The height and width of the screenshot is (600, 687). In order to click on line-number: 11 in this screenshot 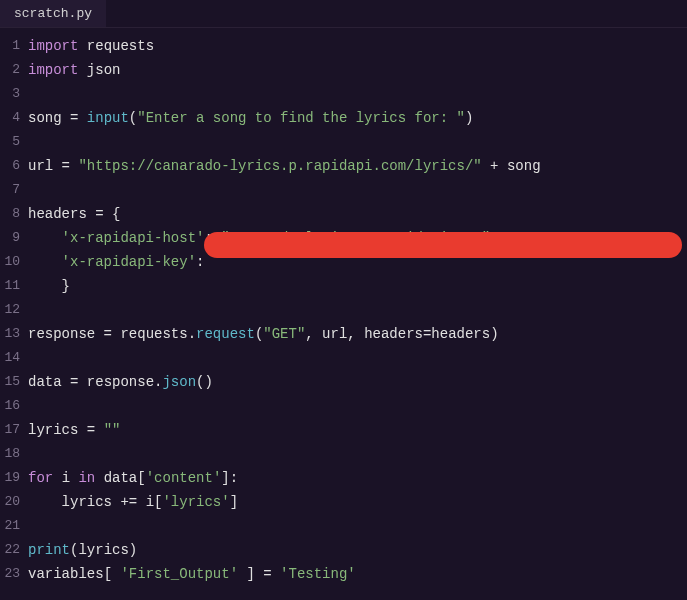, I will do `click(10, 286)`.